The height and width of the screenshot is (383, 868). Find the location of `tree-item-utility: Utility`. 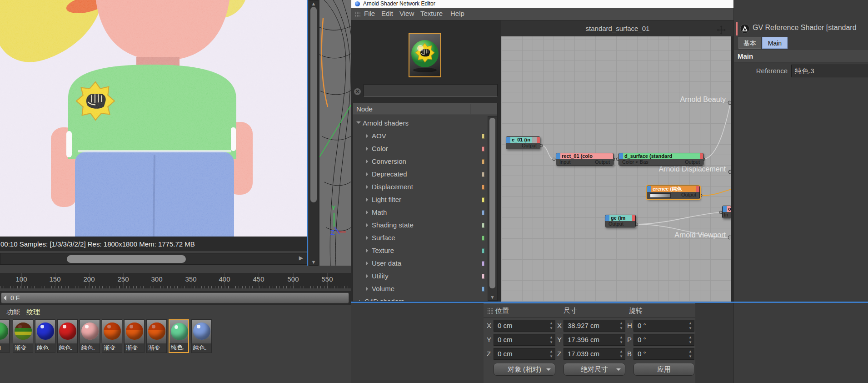

tree-item-utility: Utility is located at coordinates (419, 276).